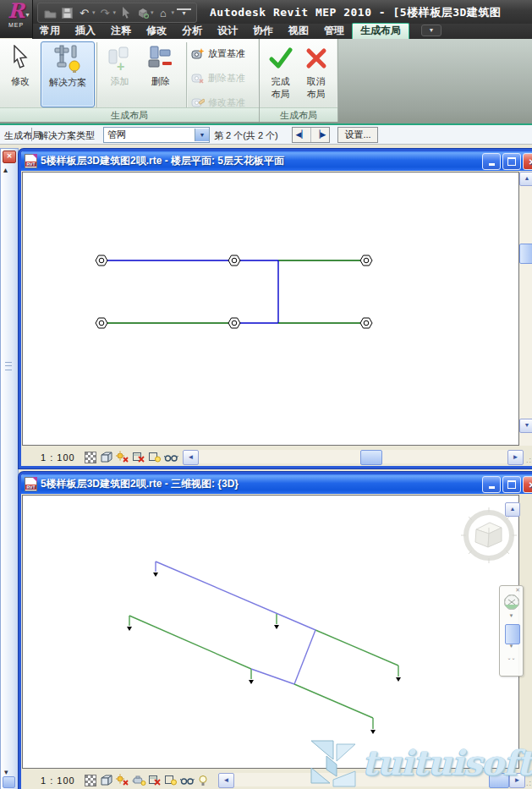 The image size is (532, 789). I want to click on tab-analyze: 分析, so click(192, 31).